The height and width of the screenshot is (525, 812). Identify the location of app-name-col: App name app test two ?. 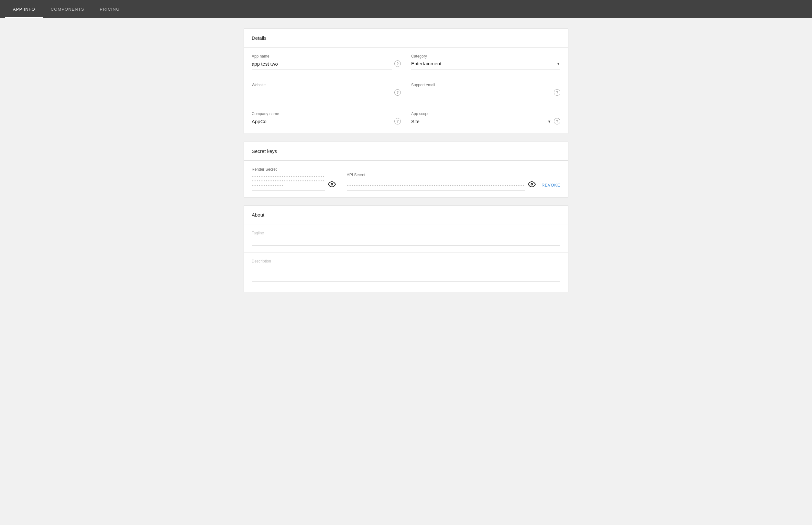
(326, 62).